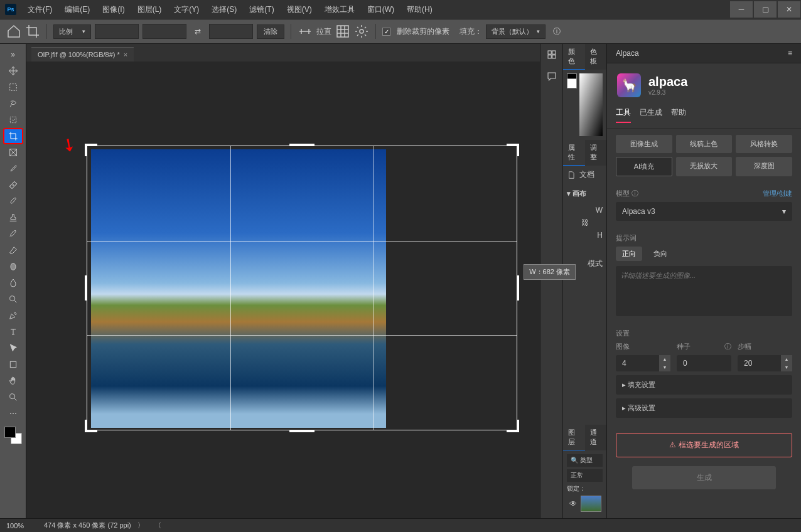 Image resolution: width=801 pixels, height=532 pixels. I want to click on menu-视图v: 视图(V), so click(299, 10).